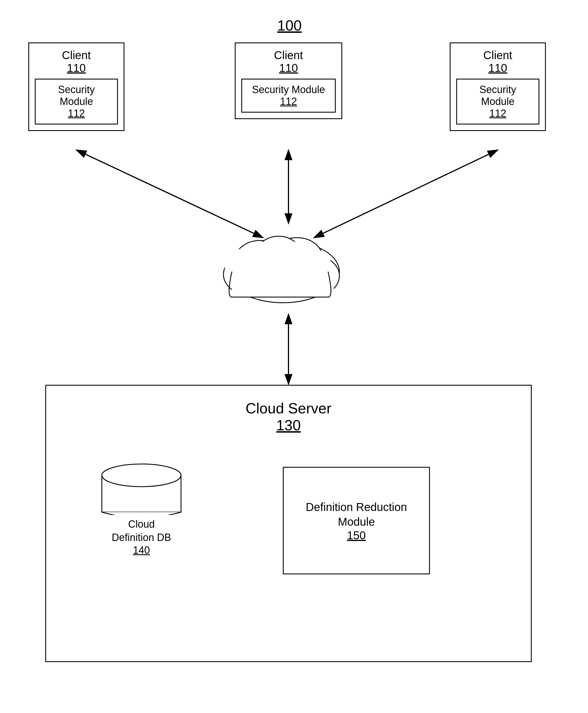  I want to click on client-2-number: 110, so click(289, 68).